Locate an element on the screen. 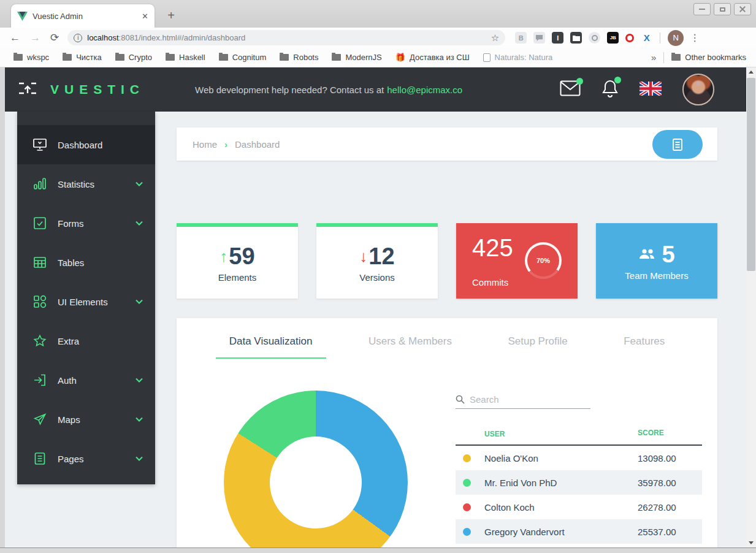 The image size is (756, 553). star-icon is located at coordinates (40, 341).